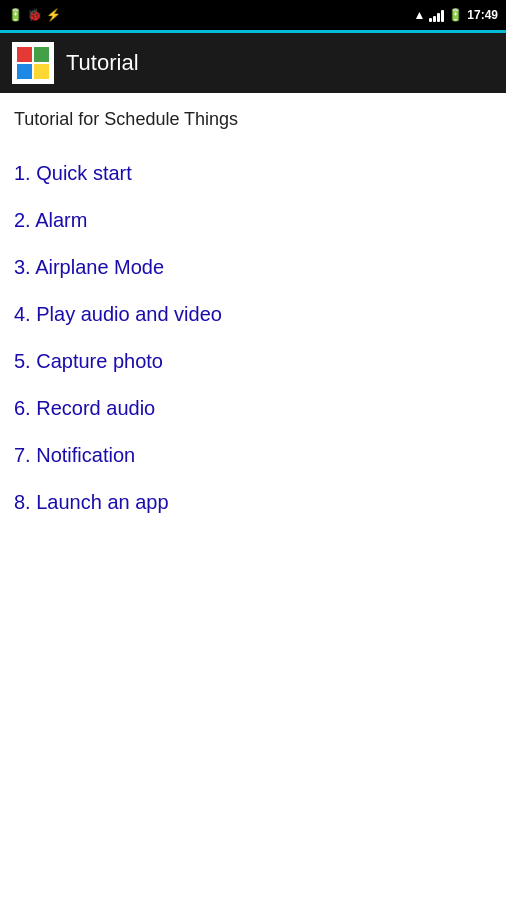 Image resolution: width=506 pixels, height=900 pixels. Describe the element at coordinates (436, 15) in the screenshot. I see `signal-icon` at that location.